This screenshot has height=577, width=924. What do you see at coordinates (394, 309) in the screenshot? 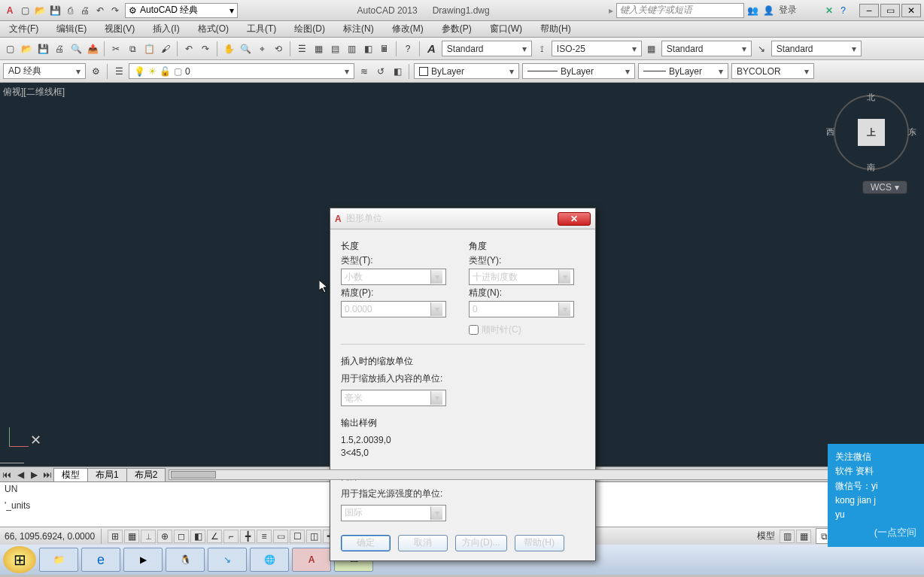
I see `length-precision-dropdown: 0.0000▾` at bounding box center [394, 309].